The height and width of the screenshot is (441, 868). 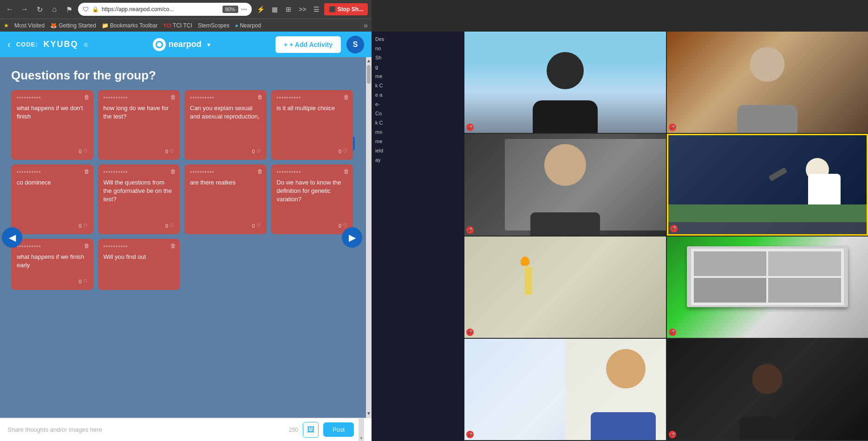 I want to click on bookmark-most-visited: Most Visited, so click(x=30, y=26).